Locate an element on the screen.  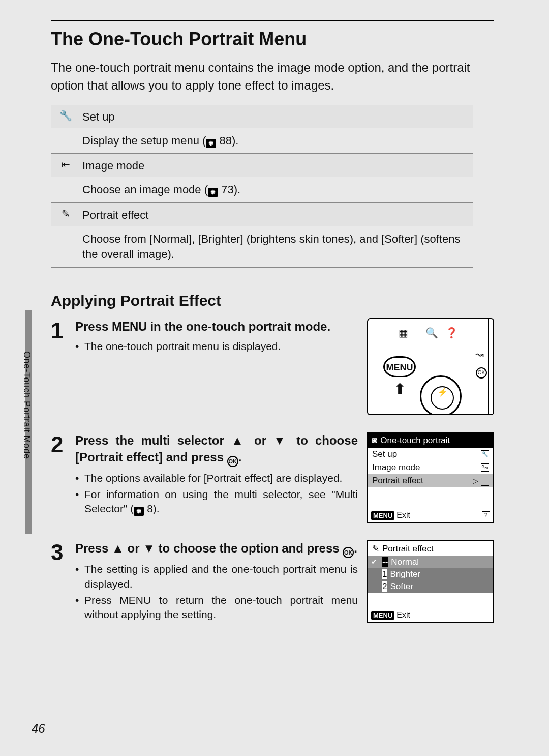
step-number: 3 is located at coordinates (63, 582).